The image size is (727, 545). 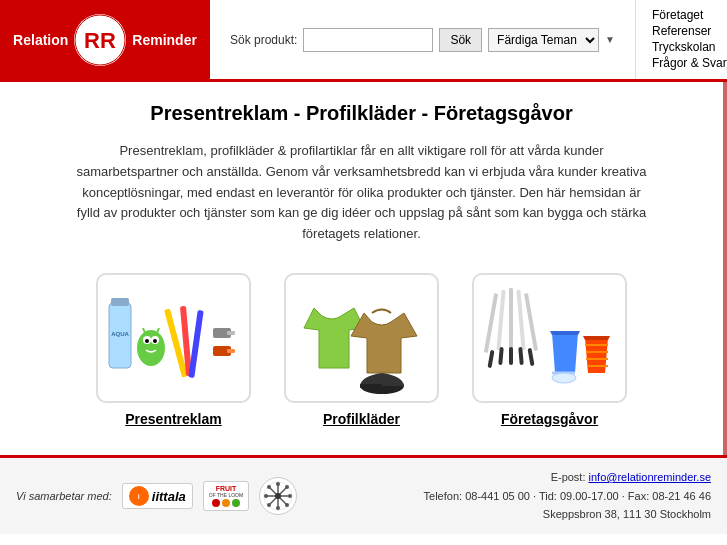 I want to click on footer-left: Vi samarbetar med: i iittala FRUIT OF TH…, so click(x=213, y=496).